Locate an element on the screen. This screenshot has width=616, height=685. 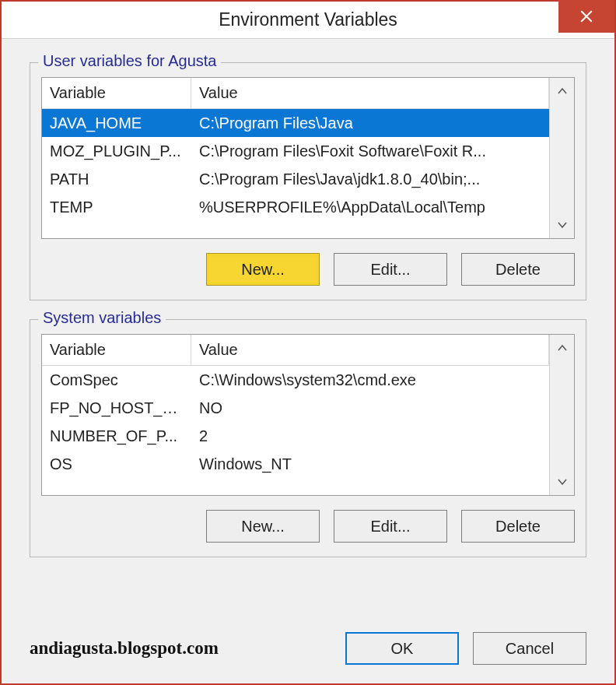
variable-value: C:\Program Files\Java is located at coordinates (370, 123).